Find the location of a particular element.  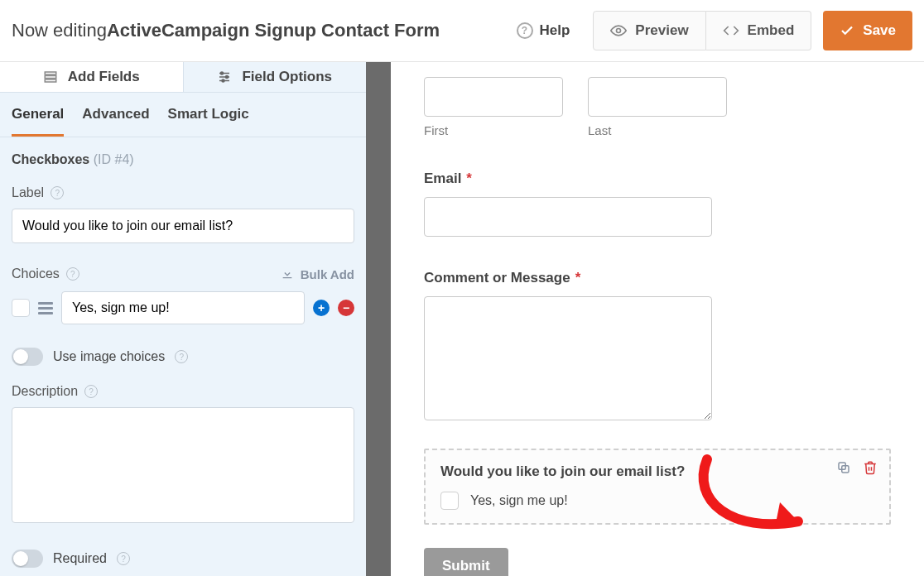

first-sublabel: First is located at coordinates (493, 131).